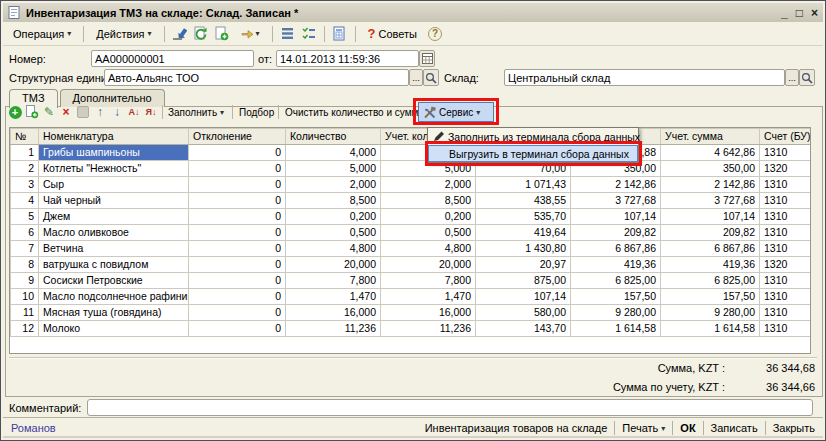  What do you see at coordinates (616, 217) in the screenshot?
I see `cell-sum: 107,14` at bounding box center [616, 217].